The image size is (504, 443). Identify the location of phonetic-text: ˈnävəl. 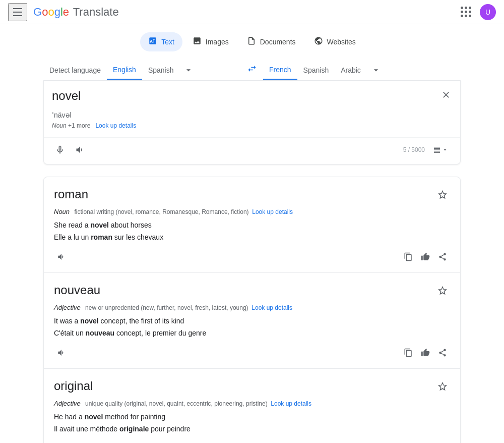
(252, 115).